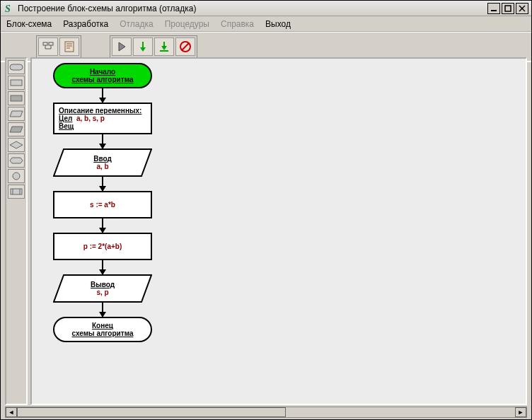  What do you see at coordinates (16, 145) in the screenshot?
I see `palette-decision-icon` at bounding box center [16, 145].